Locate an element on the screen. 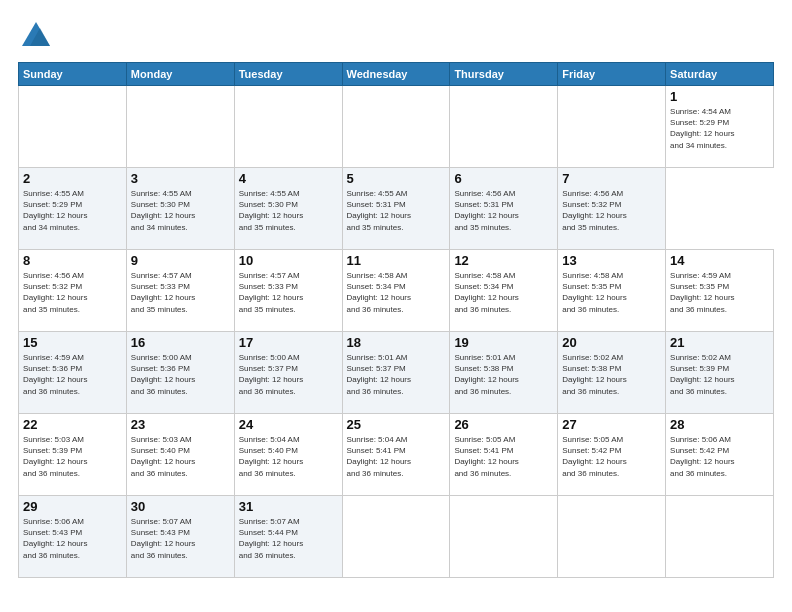 Image resolution: width=792 pixels, height=612 pixels. weekday-header: Friday is located at coordinates (612, 74).